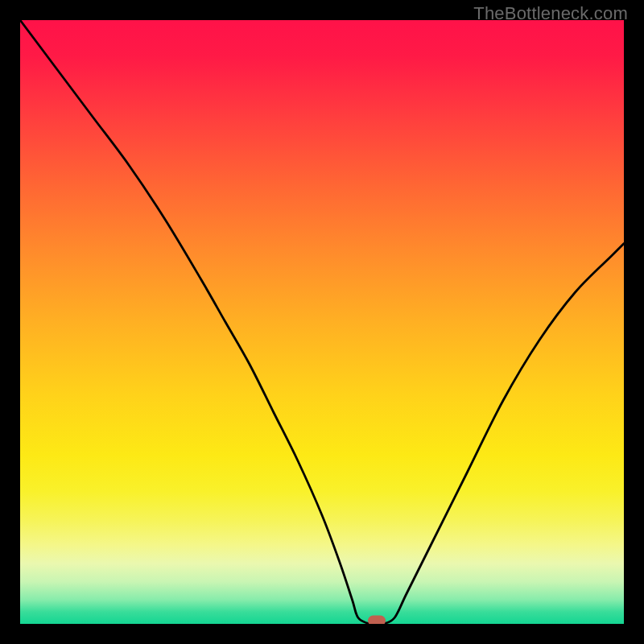  Describe the element at coordinates (551, 14) in the screenshot. I see `watermark-text: TheBottleneck.com` at that location.